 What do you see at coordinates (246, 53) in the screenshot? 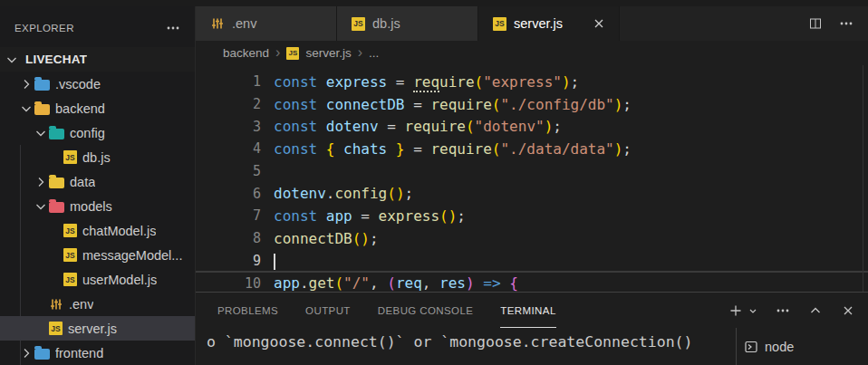
I see `breadcrumb-item: backend` at bounding box center [246, 53].